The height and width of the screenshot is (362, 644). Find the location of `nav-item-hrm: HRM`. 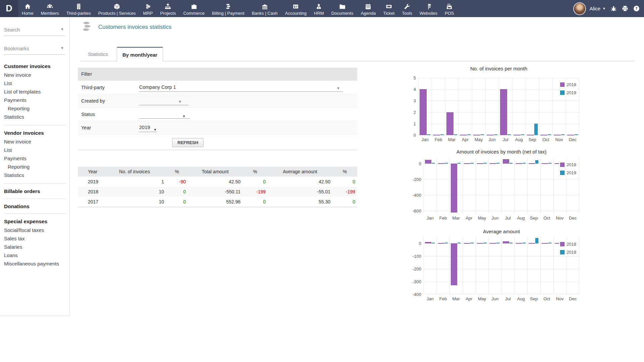

nav-item-hrm: HRM is located at coordinates (319, 9).